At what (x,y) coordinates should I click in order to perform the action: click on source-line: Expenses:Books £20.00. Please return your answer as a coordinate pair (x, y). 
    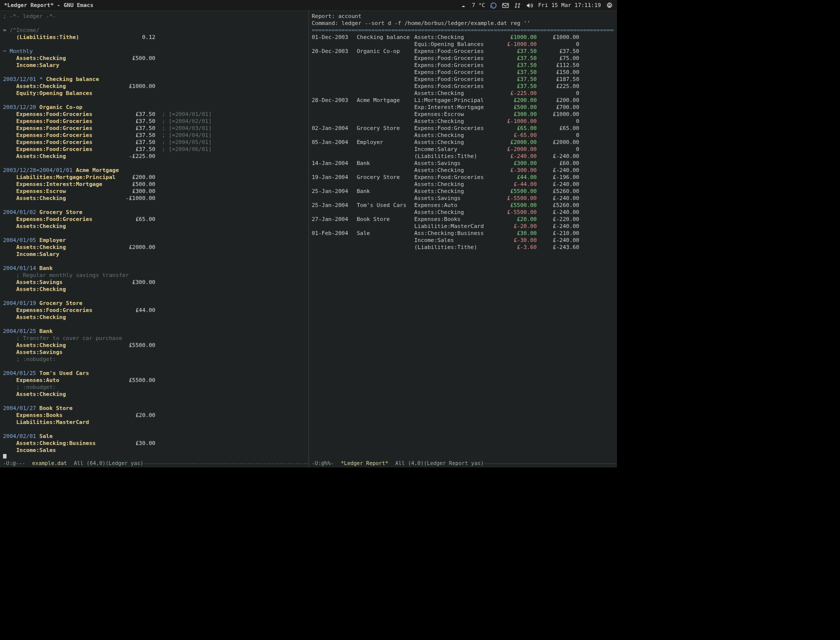
    Looking at the image, I should click on (154, 416).